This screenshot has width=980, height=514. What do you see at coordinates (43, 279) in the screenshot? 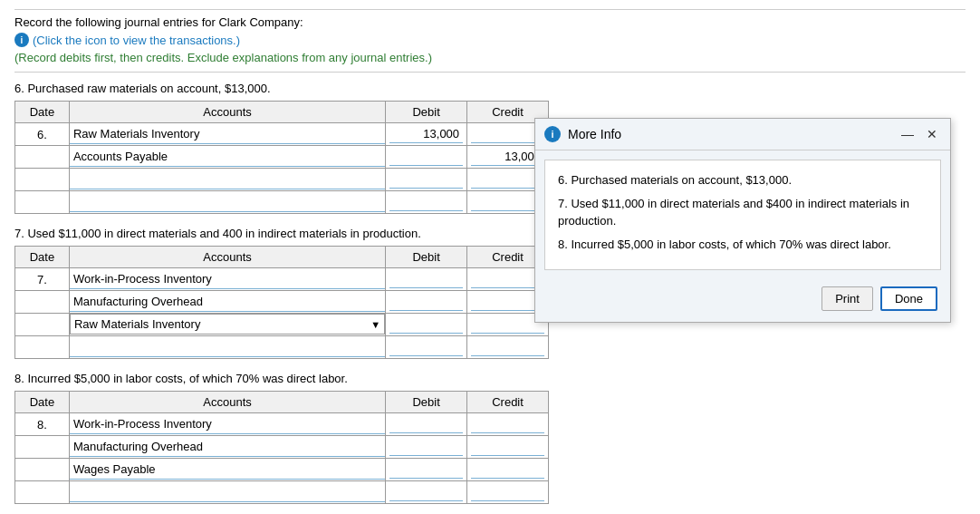
I see `date-cell-7-1: 7.` at bounding box center [43, 279].